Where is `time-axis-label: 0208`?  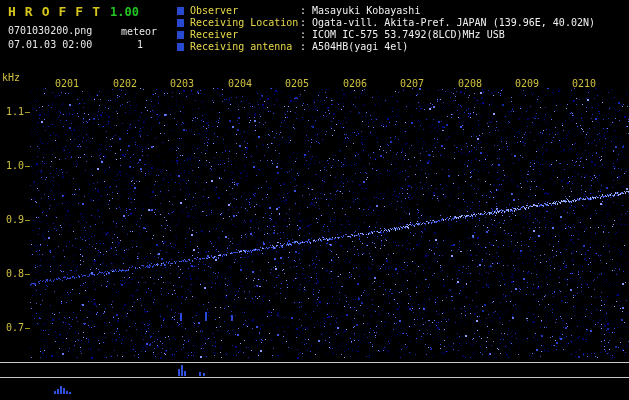
time-axis-label: 0208 is located at coordinates (470, 84).